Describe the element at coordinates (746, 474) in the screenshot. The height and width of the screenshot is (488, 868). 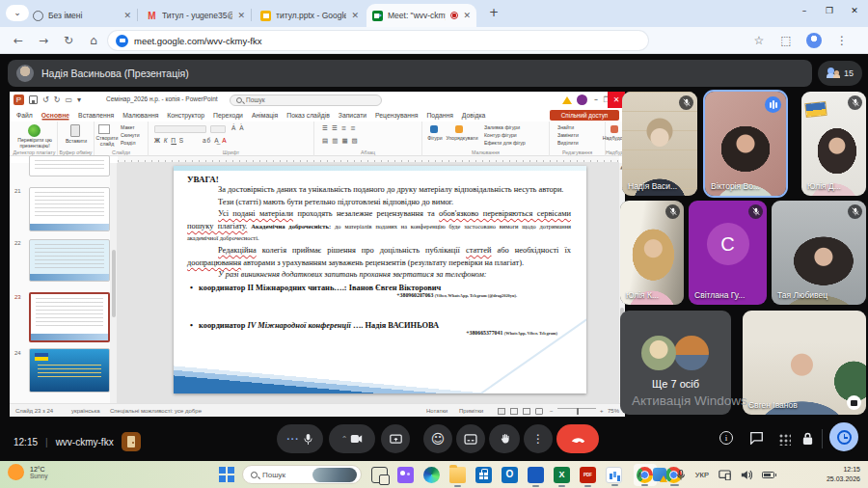
I see `volume-icon` at that location.